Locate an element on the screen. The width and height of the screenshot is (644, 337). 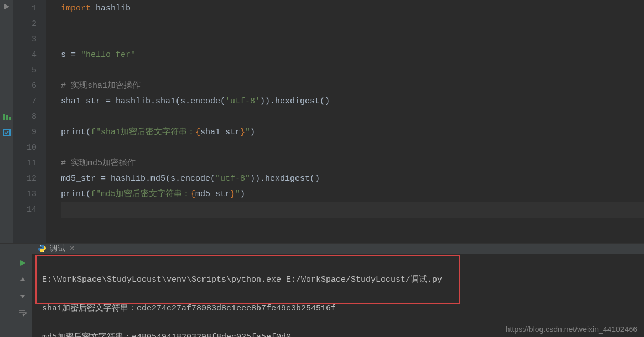
code-line: s = "hello fer" is located at coordinates (352, 55).